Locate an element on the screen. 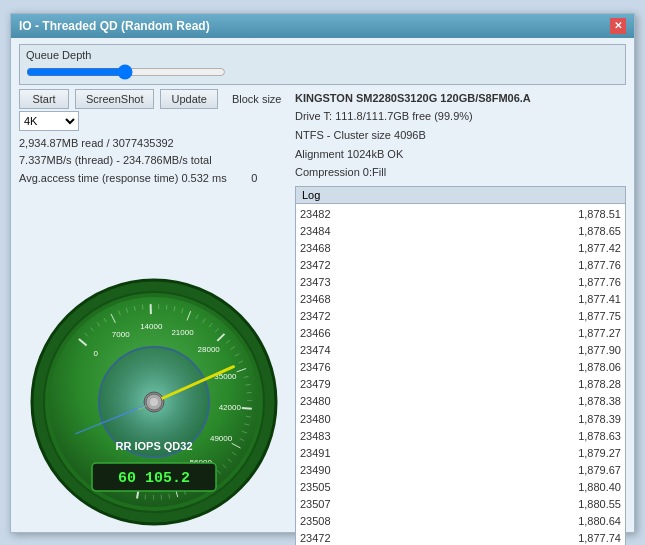 The width and height of the screenshot is (645, 545). drive-line4: Compression 0:Fill is located at coordinates (460, 172).